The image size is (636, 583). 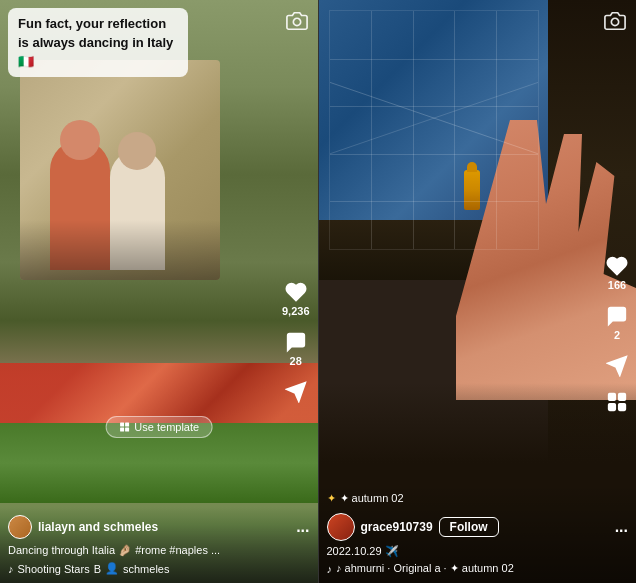 I want to click on like-button-right: 166, so click(x=617, y=273).